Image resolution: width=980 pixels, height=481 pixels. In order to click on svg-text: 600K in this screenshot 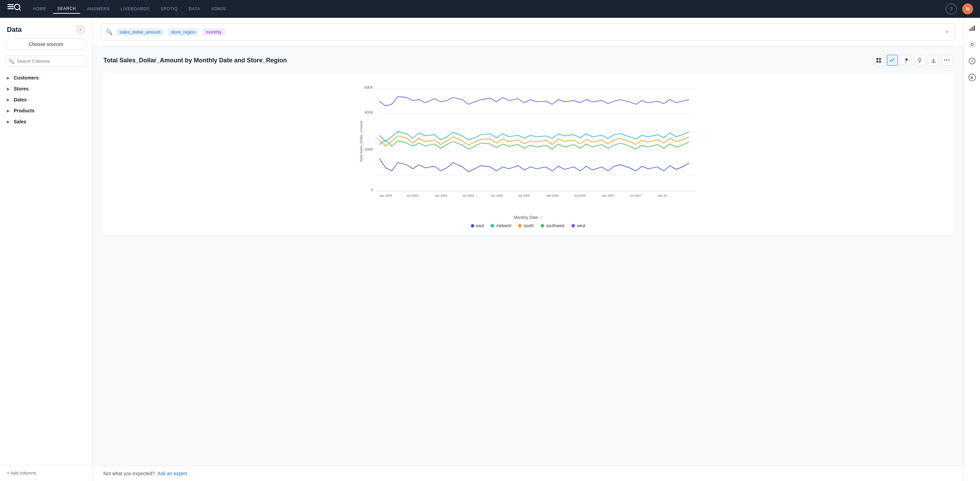, I will do `click(369, 88)`.